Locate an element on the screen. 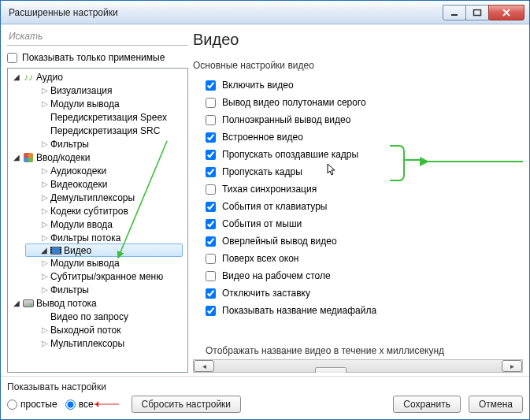 The height and width of the screenshot is (420, 530). horizontal-scrollbar: ◂ ▸ is located at coordinates (358, 366).